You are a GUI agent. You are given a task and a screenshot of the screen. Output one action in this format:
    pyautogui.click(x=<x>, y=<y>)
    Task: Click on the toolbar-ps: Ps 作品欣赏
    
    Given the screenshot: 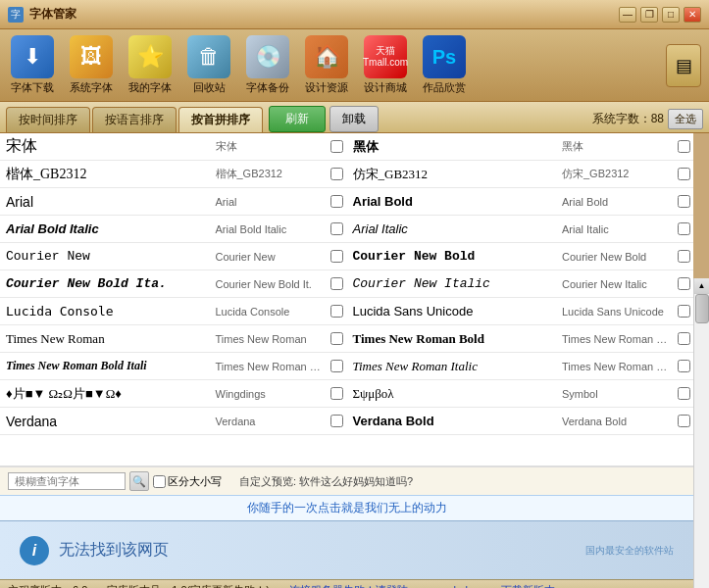 What is the action you would take?
    pyautogui.click(x=444, y=65)
    